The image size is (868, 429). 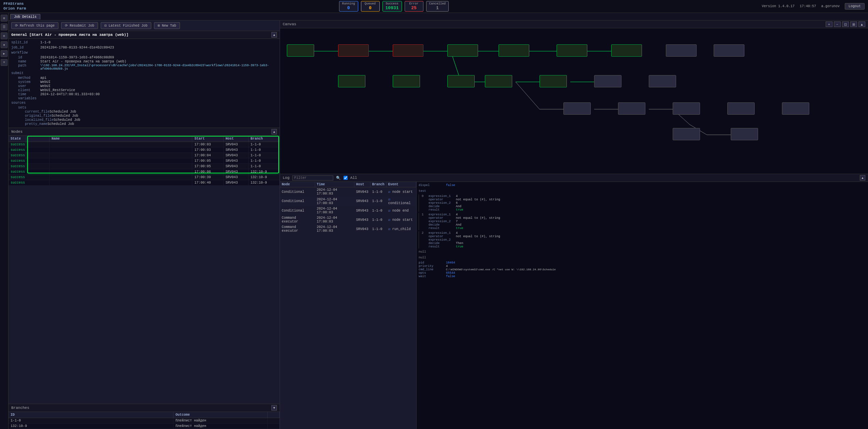 I want to click on workflow-key: workflow, so click(x=26, y=53).